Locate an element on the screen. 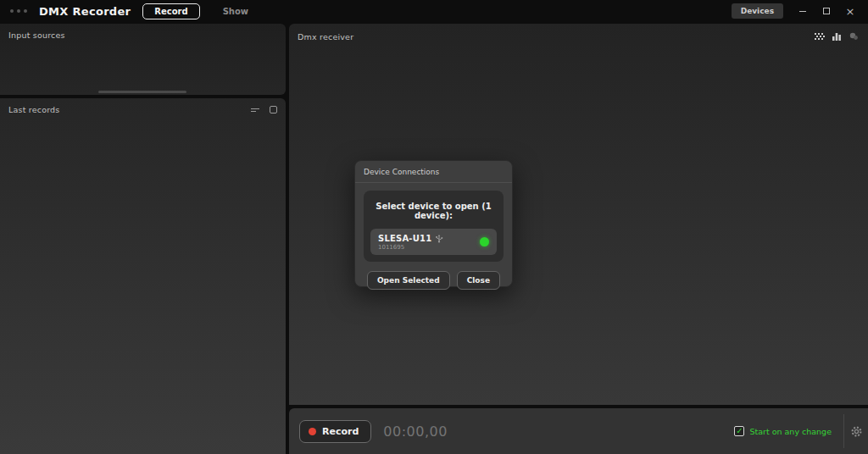 The height and width of the screenshot is (454, 868). filter-icon is located at coordinates (255, 110).